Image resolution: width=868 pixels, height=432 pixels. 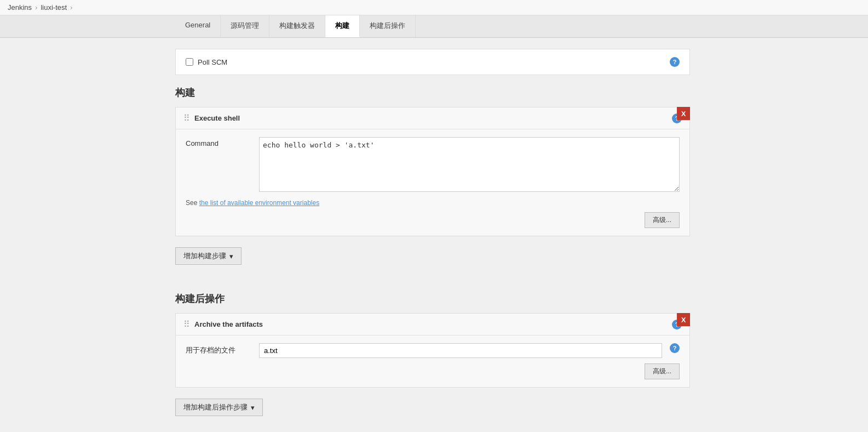 I want to click on poll-scm-label: Poll SCM, so click(x=212, y=62).